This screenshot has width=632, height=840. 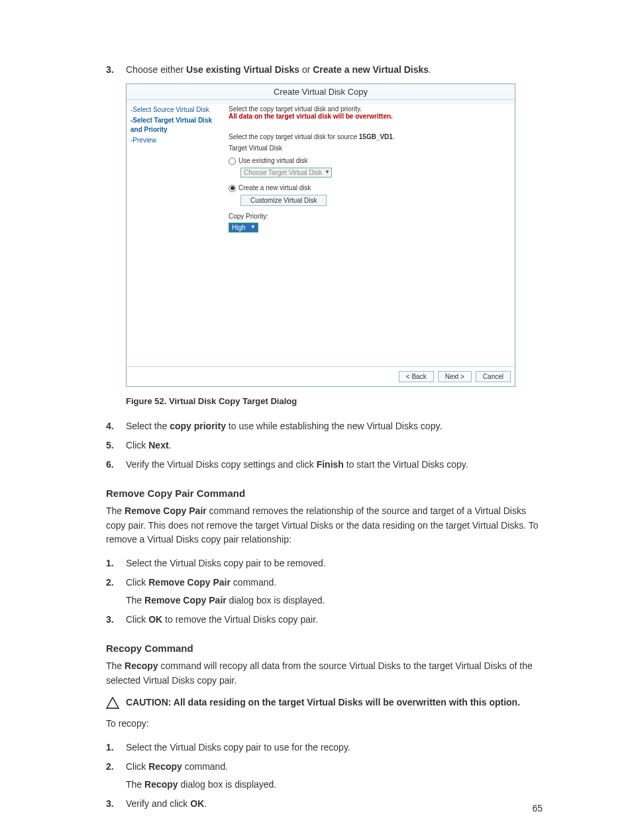 What do you see at coordinates (334, 563) in the screenshot?
I see `list-text: Select the Virtual Disks copy pair to be…` at bounding box center [334, 563].